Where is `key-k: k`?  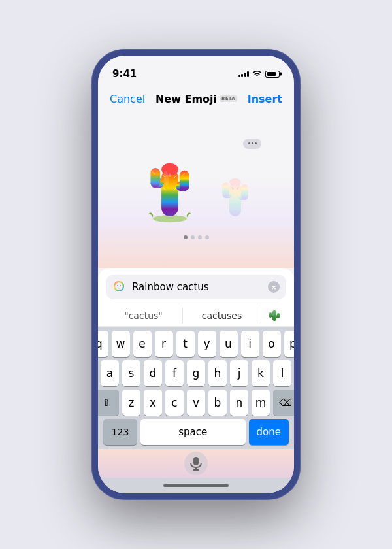 key-k: k is located at coordinates (261, 373).